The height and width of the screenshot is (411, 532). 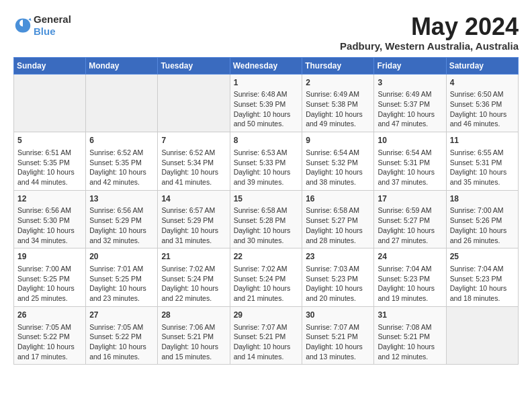 What do you see at coordinates (266, 226) in the screenshot?
I see `day-info: Sunrise: 6:58 AM Sunset: 5:28 PM Dayligh…` at bounding box center [266, 226].